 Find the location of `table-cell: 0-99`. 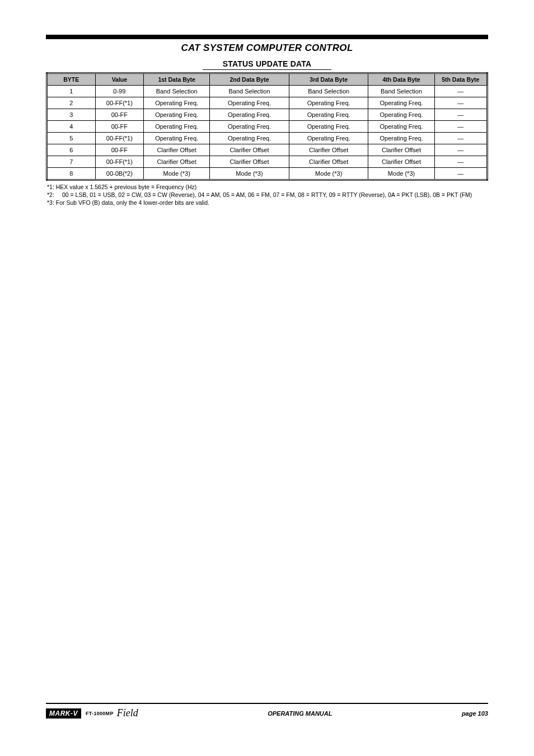

table-cell: 0-99 is located at coordinates (120, 92).